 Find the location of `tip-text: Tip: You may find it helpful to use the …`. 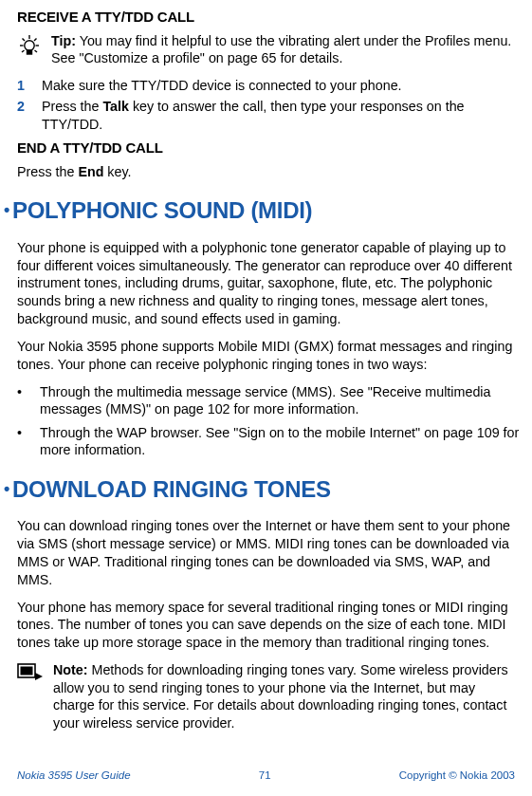

tip-text: Tip: You may find it helpful to use the … is located at coordinates (284, 49).